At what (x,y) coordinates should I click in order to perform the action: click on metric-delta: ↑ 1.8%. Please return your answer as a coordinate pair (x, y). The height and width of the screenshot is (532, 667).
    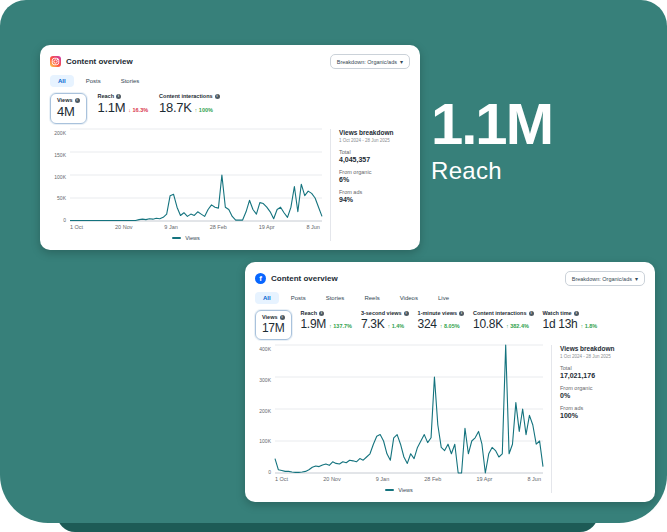
    Looking at the image, I should click on (588, 326).